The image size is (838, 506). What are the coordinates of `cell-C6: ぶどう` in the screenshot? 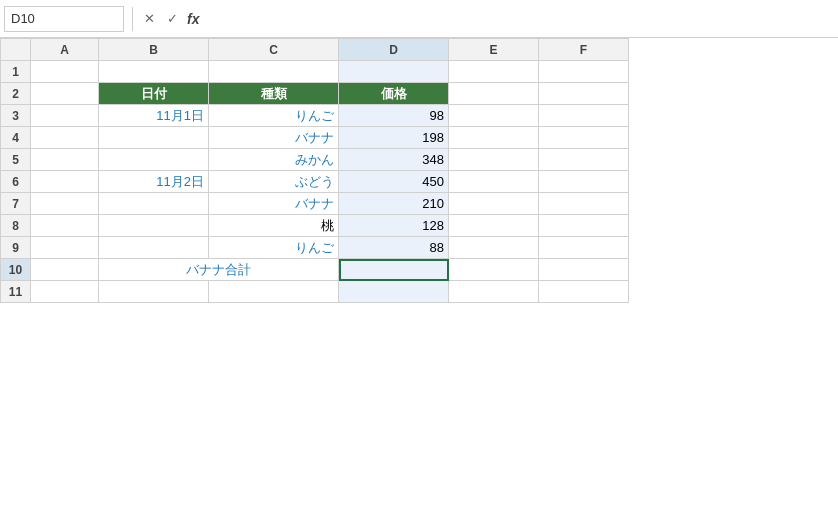 It's located at (274, 182).